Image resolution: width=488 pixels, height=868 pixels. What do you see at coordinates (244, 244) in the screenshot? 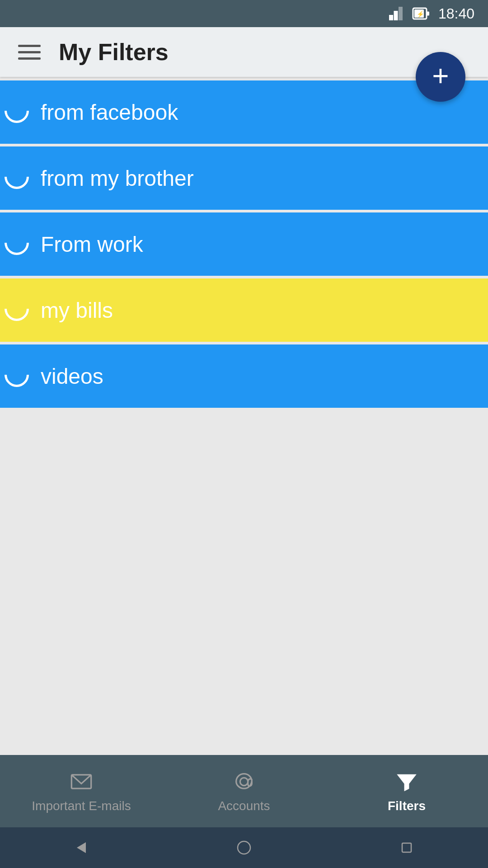
I see `filter-item: From work` at bounding box center [244, 244].